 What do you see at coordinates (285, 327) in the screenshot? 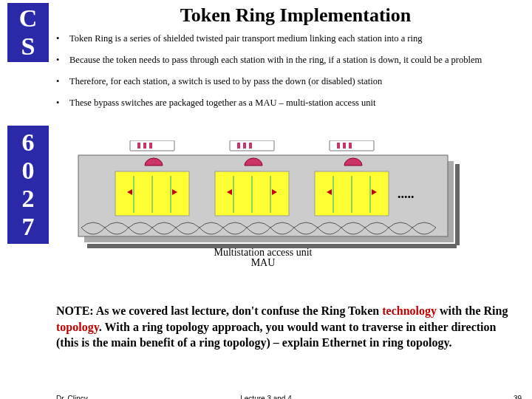
I see `note-paragraph: NOTE: As we covered last lecture, don't …` at bounding box center [285, 327].